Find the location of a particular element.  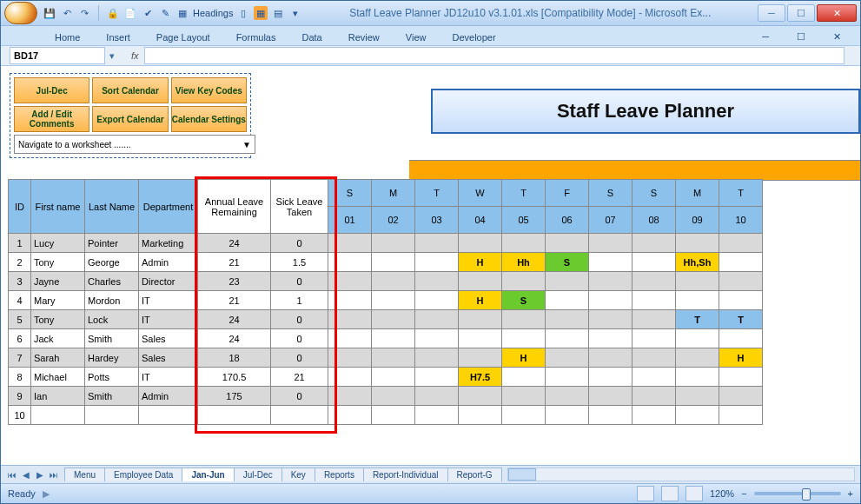

cell-firstname: Jack is located at coordinates (58, 339).